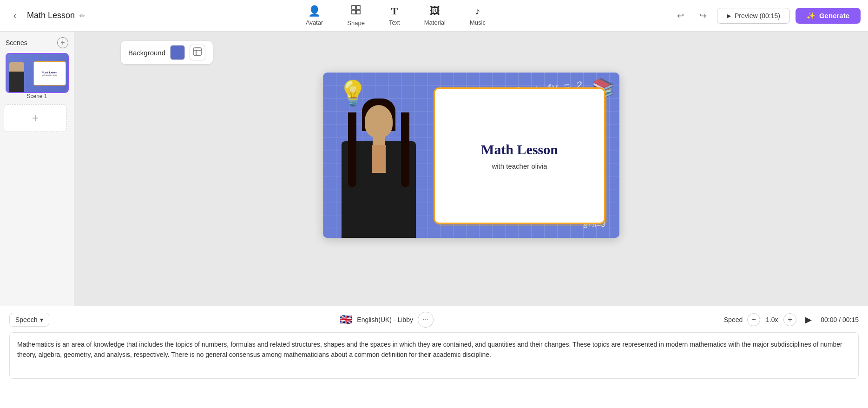 The height and width of the screenshot is (408, 868). I want to click on redo-icon: ↪, so click(703, 16).